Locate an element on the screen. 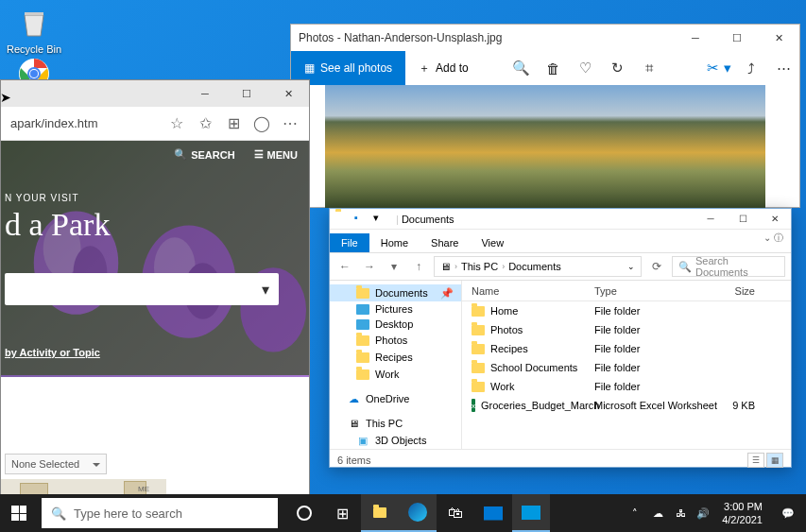 This screenshot has width=806, height=532. breadcrumb: 🖥 › This PC › Documents ⌄ is located at coordinates (538, 266).